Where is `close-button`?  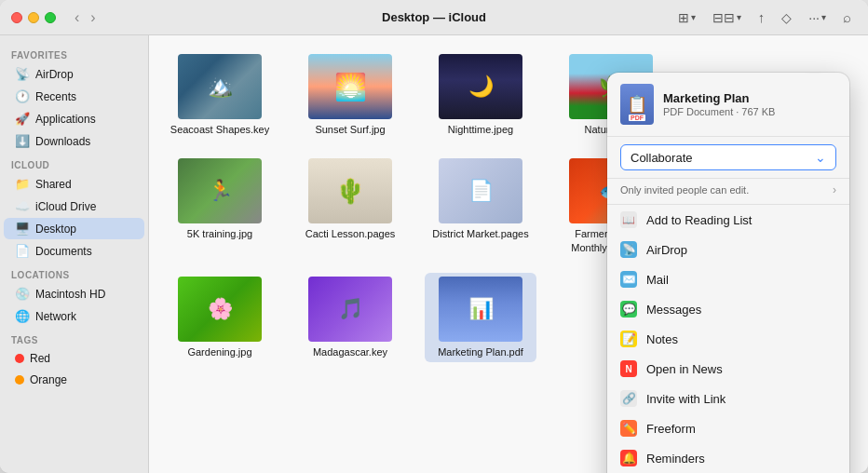
close-button is located at coordinates (17, 18).